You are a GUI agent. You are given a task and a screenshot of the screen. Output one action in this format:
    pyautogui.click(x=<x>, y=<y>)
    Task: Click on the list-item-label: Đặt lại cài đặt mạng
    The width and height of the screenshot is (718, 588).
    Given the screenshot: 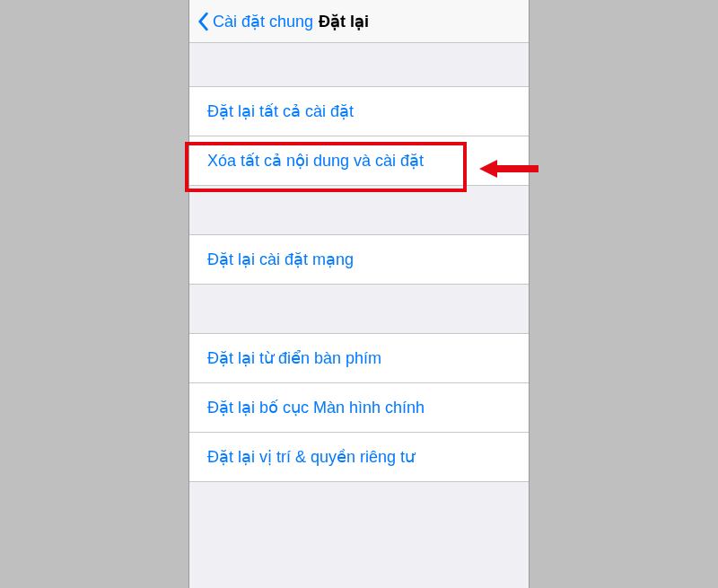 What is the action you would take?
    pyautogui.click(x=280, y=259)
    